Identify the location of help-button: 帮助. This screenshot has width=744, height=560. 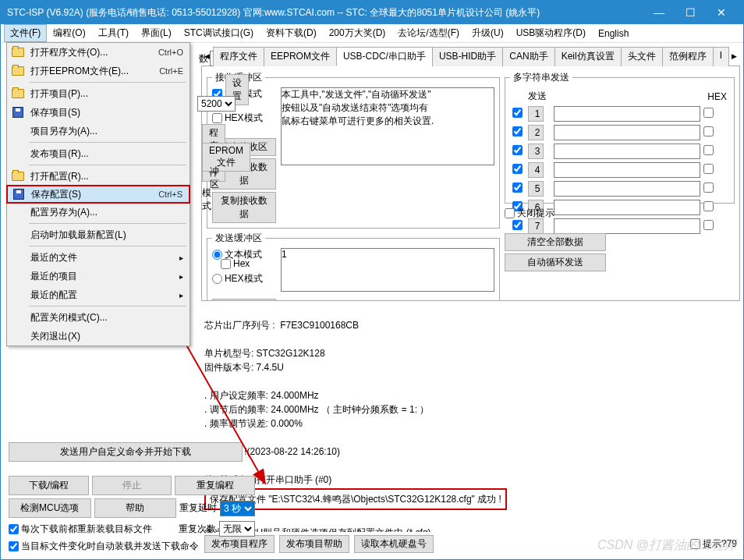
(136, 509).